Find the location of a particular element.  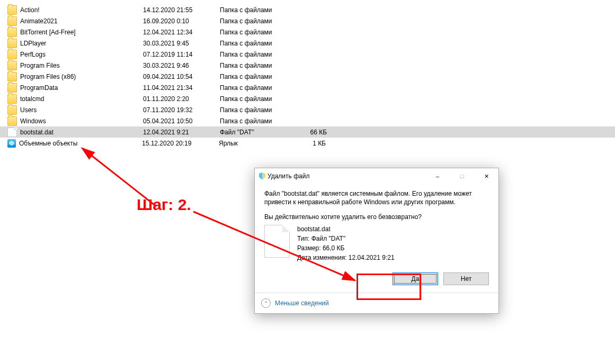

file-name: Windows is located at coordinates (82, 121).